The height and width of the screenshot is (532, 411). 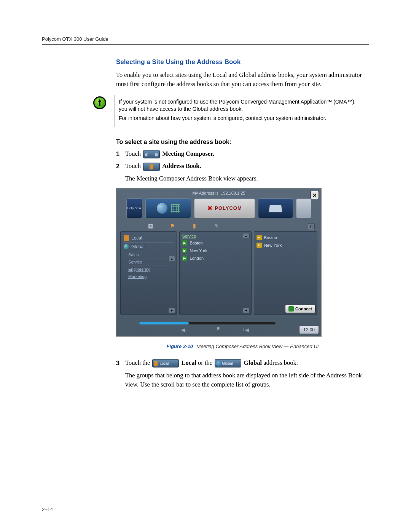 I want to click on connect-label: Connect, so click(x=304, y=309).